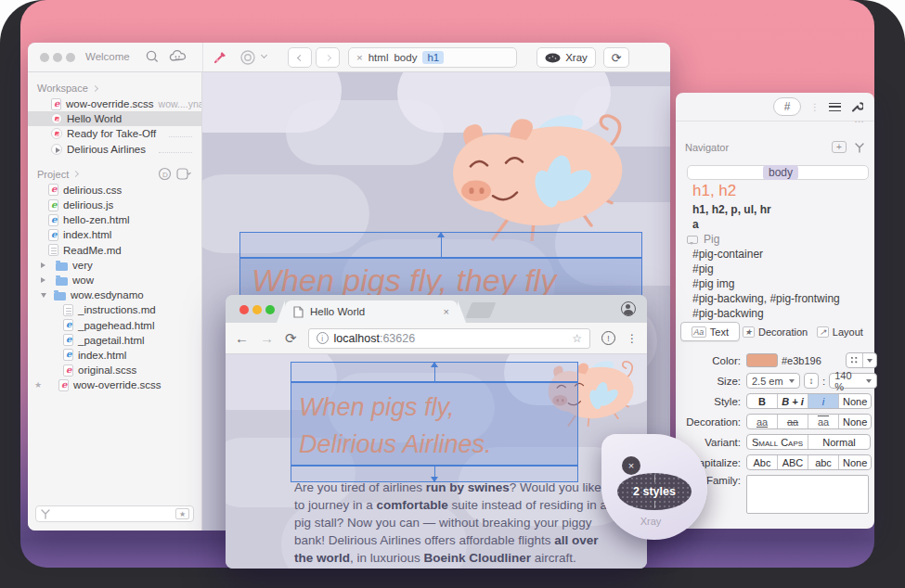 The width and height of the screenshot is (905, 588). Describe the element at coordinates (115, 340) in the screenshot. I see `sidebar-file-row: _pagetail.html` at that location.